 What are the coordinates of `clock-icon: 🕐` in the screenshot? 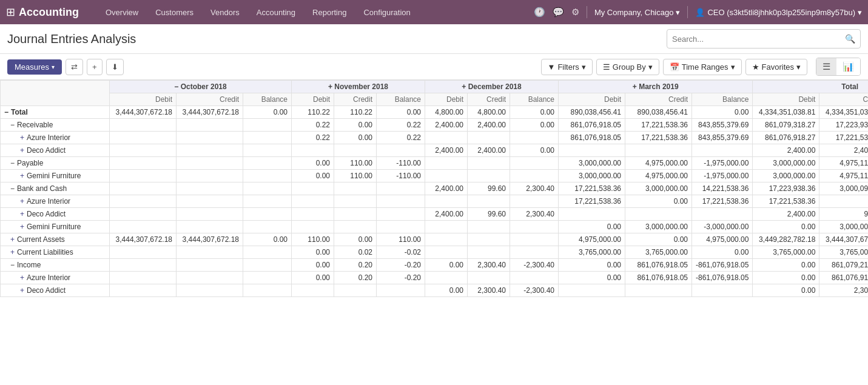 It's located at (540, 12).